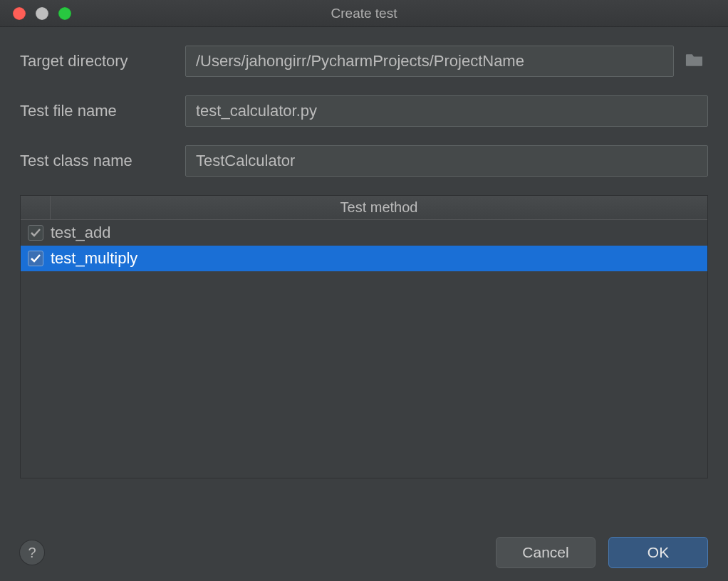 Image resolution: width=728 pixels, height=581 pixels. What do you see at coordinates (364, 161) in the screenshot?
I see `test-class-name-row: Test class name` at bounding box center [364, 161].